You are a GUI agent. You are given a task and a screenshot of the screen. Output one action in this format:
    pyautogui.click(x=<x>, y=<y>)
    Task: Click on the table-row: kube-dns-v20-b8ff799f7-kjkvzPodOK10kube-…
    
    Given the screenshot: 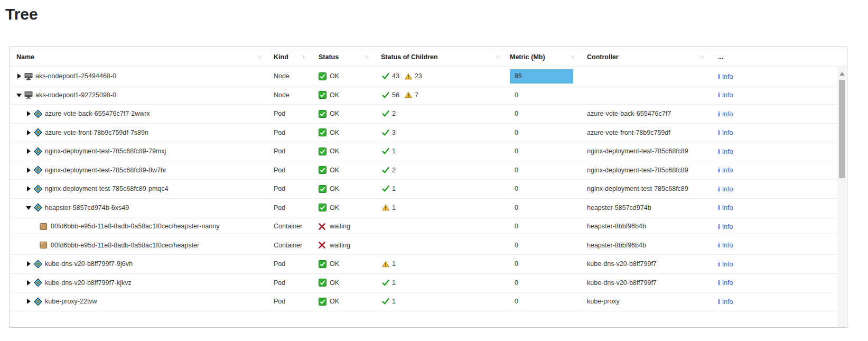 What is the action you would take?
    pyautogui.click(x=424, y=283)
    